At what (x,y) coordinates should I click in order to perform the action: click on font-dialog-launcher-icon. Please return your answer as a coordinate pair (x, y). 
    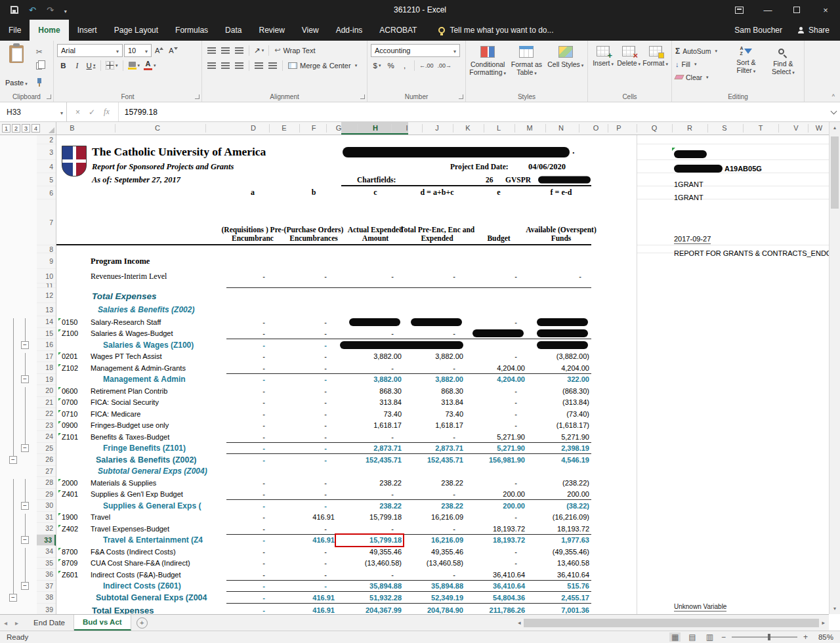
    Looking at the image, I should click on (197, 97).